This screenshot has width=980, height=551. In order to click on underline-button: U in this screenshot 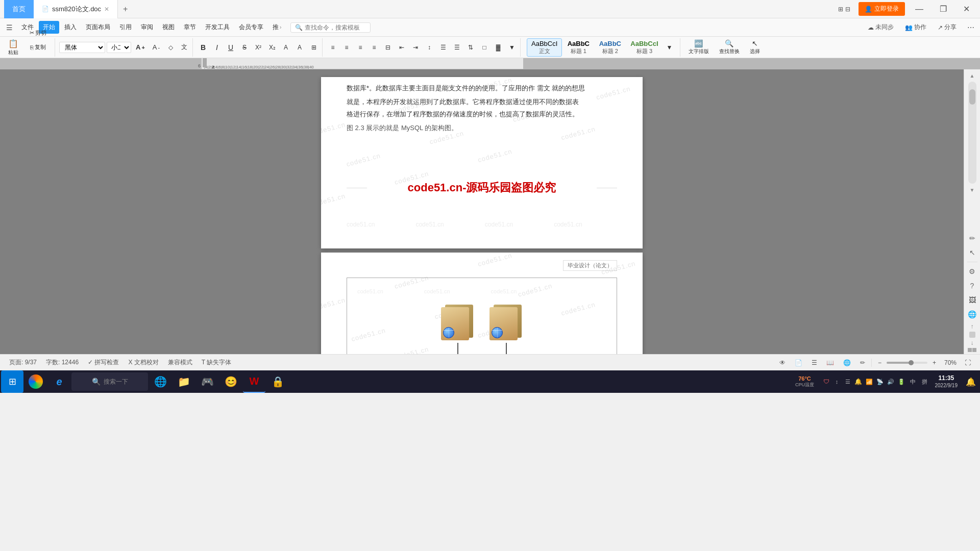, I will do `click(231, 47)`.